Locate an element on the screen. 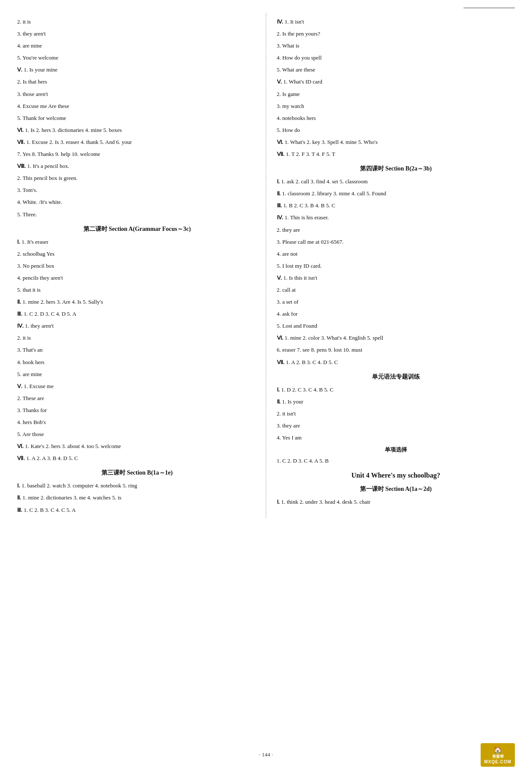  answer-line: 4. White. /It's white. is located at coordinates (137, 202).